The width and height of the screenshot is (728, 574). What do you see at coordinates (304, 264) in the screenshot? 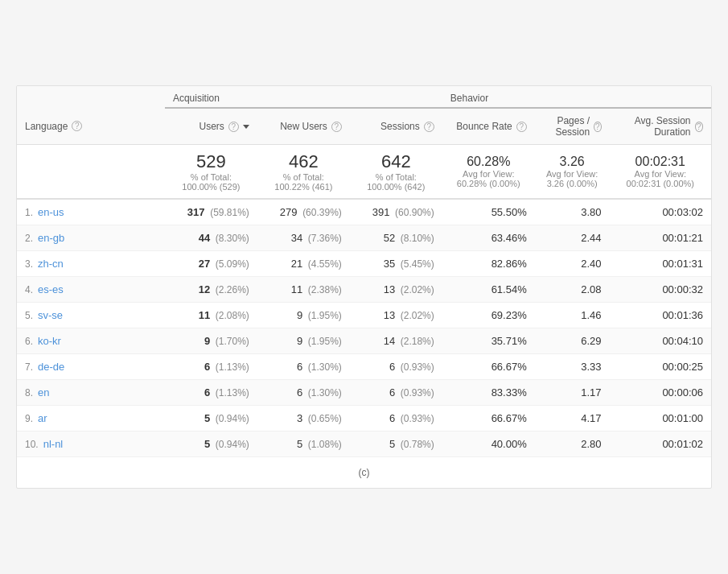
I see `new-users-cell: 21 (4.55%)` at bounding box center [304, 264].